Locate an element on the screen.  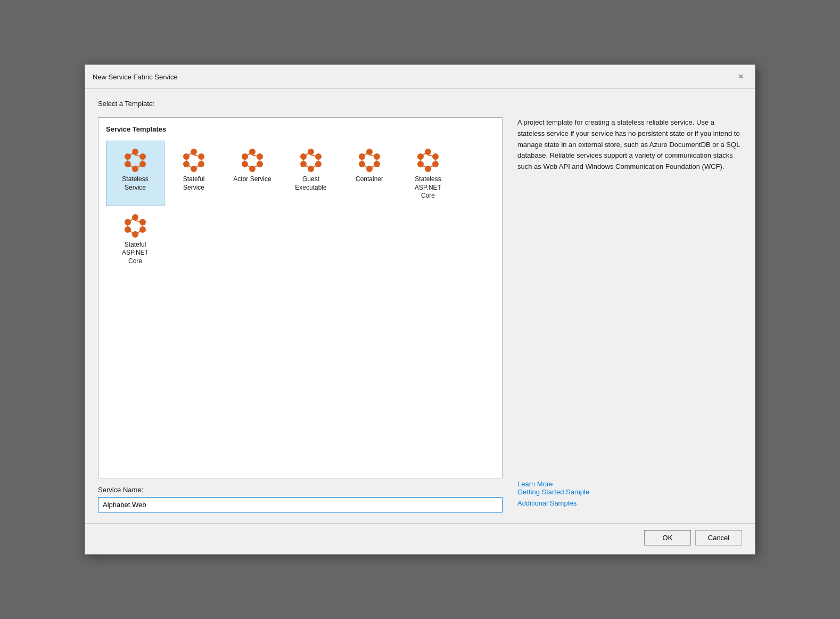
template-item-guest-executable: GuestExecutable is located at coordinates (311, 174).